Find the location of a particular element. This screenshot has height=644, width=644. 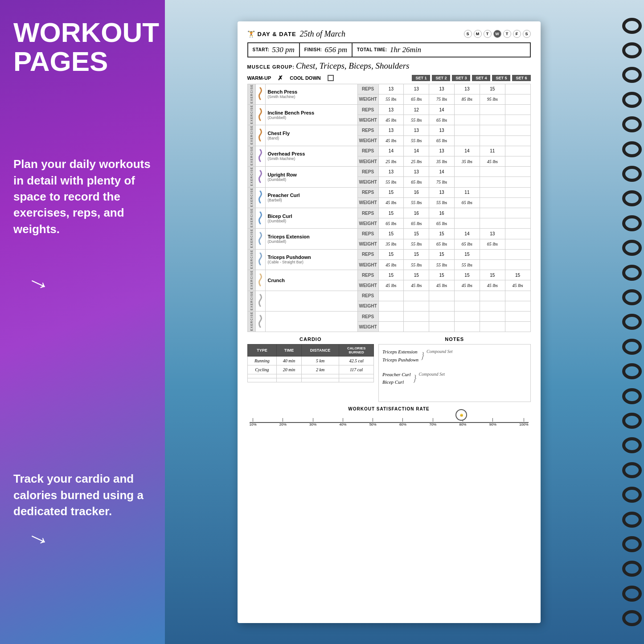

weight-set5: 45 lbs is located at coordinates (492, 161).